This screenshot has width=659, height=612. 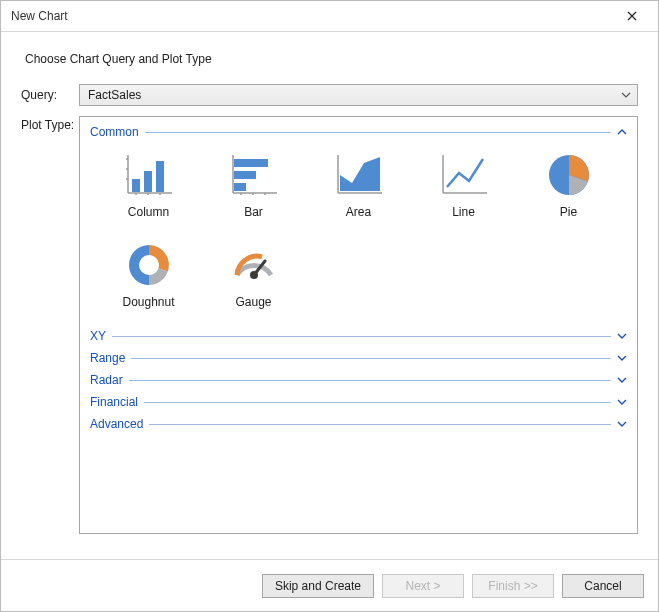 I want to click on chart-option-bar: Bar, so click(x=254, y=185).